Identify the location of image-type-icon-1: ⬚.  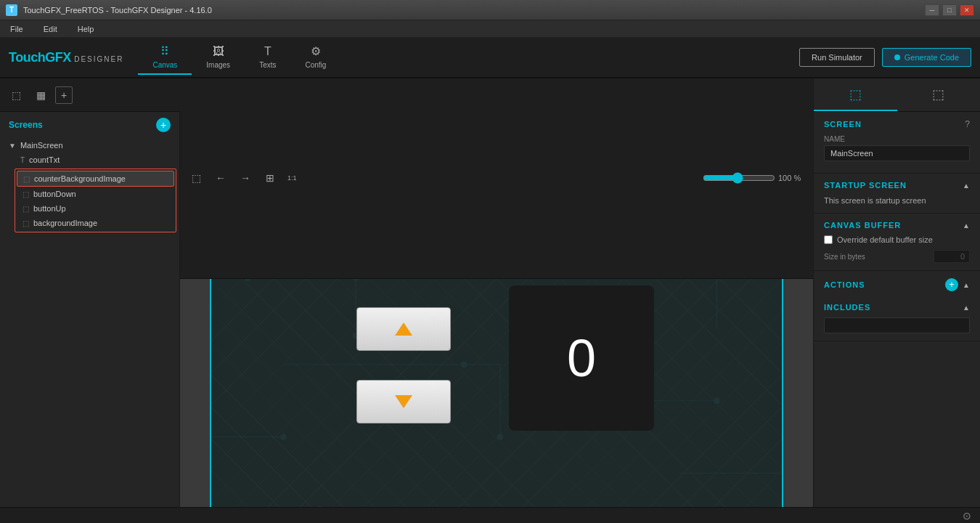
(26, 179).